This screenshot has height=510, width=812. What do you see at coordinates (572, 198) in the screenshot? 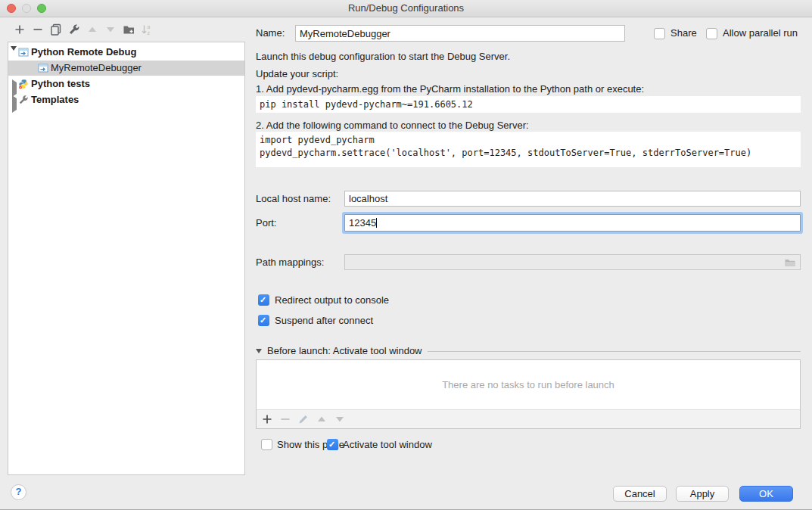
I see `local-host-input` at bounding box center [572, 198].